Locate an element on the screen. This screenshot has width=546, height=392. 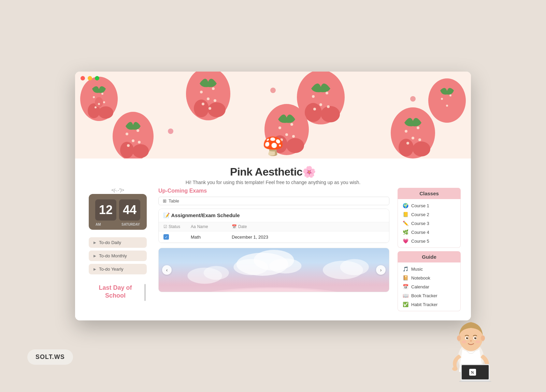
exams-section-title: Up-Coming Exams is located at coordinates (274, 191).